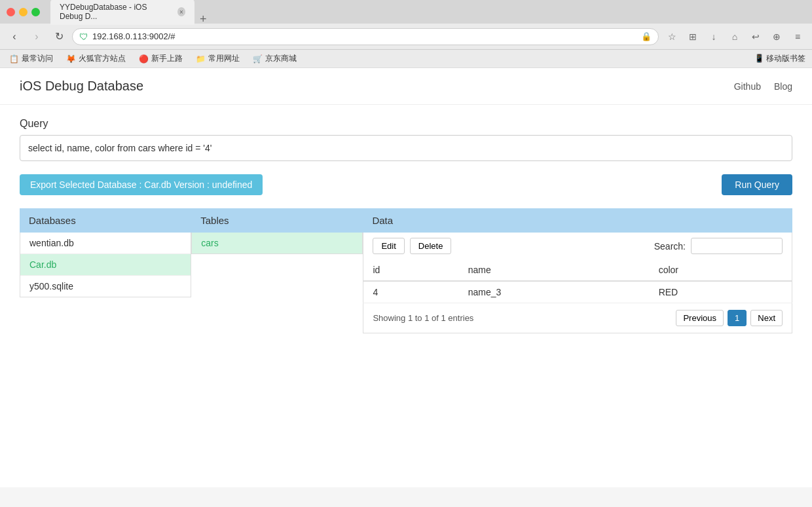  What do you see at coordinates (31, 59) in the screenshot?
I see `bookmark-recent: 📋 最常访问` at bounding box center [31, 59].